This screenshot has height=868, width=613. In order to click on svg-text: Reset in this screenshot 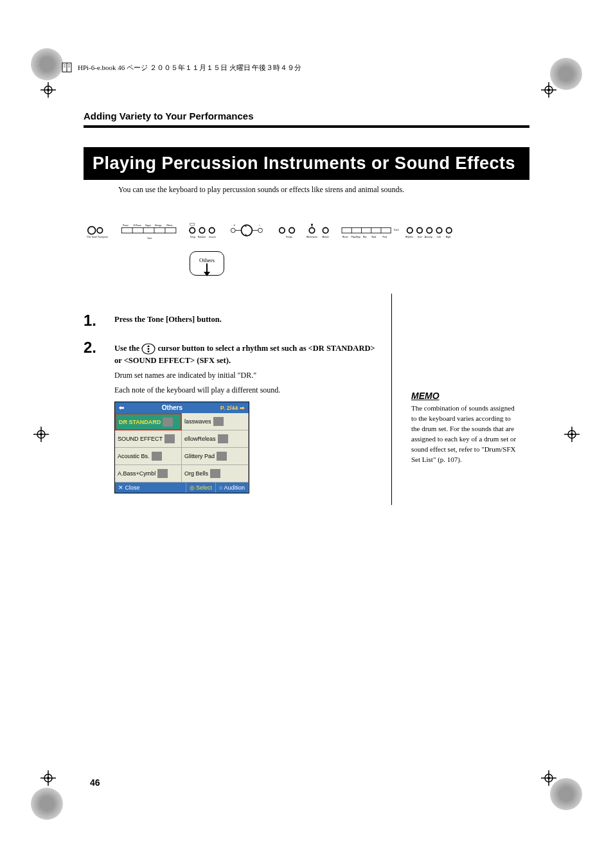, I will do `click(346, 237)`.